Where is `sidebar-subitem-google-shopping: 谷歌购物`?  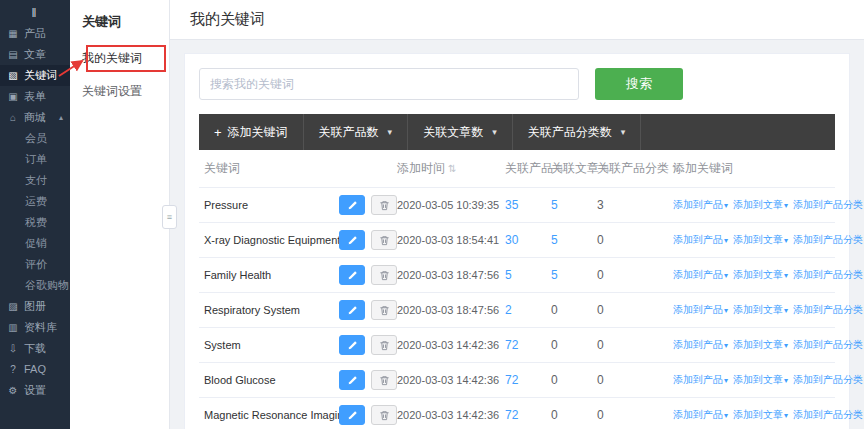
sidebar-subitem-google-shopping: 谷歌购物 is located at coordinates (35, 286).